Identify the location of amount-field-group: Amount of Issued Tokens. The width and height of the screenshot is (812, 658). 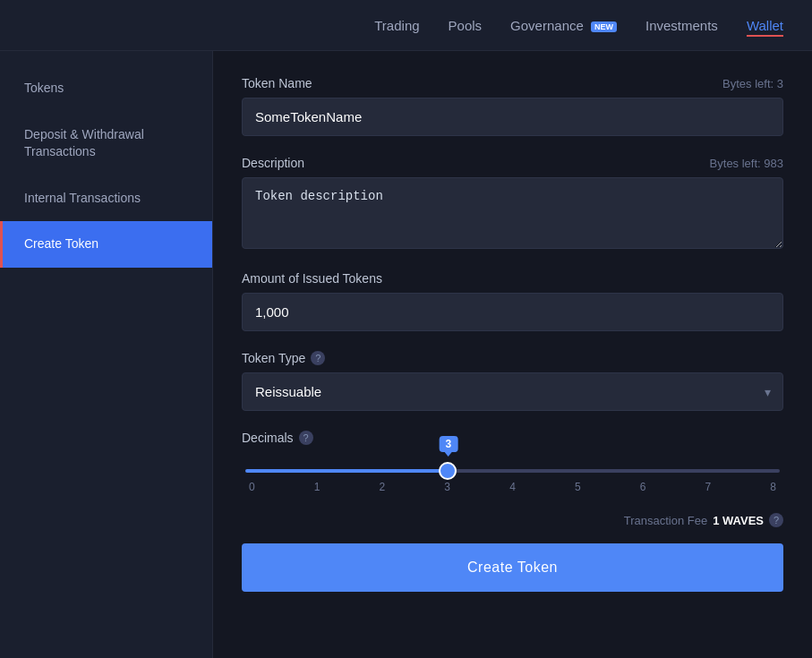
(512, 301).